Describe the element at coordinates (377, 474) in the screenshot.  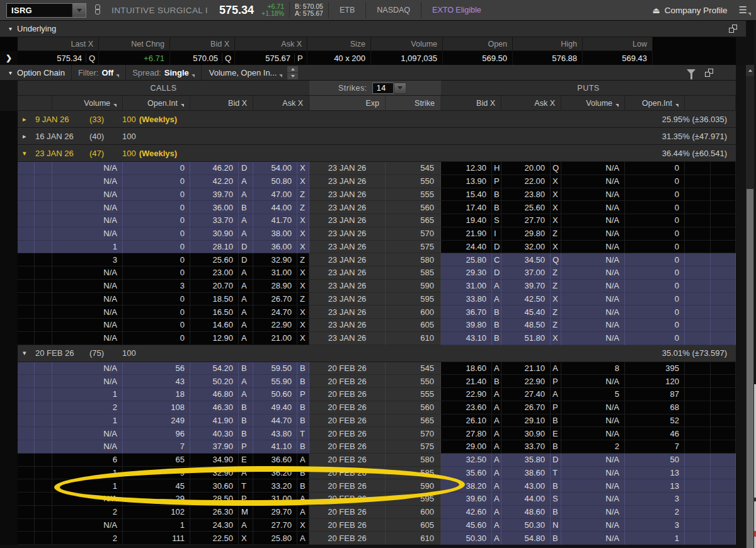
I see `option-row: 1932.90A36.20B20 FEB 2658535.60A38.60TN/…` at that location.